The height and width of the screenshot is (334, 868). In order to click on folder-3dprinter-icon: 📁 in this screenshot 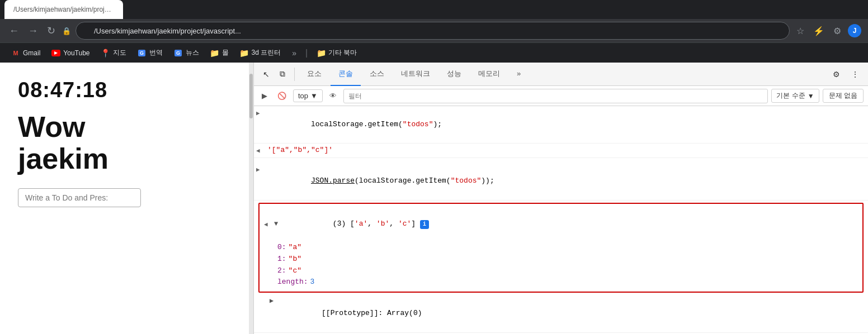, I will do `click(244, 53)`.